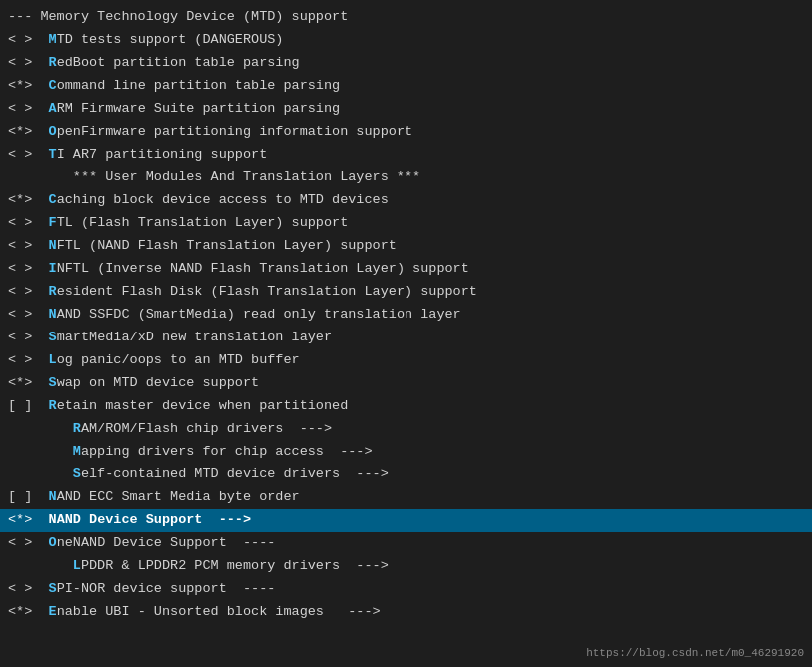 The height and width of the screenshot is (667, 812). What do you see at coordinates (203, 224) in the screenshot?
I see `line-text: TL (Flash Translation Layer) support` at bounding box center [203, 224].